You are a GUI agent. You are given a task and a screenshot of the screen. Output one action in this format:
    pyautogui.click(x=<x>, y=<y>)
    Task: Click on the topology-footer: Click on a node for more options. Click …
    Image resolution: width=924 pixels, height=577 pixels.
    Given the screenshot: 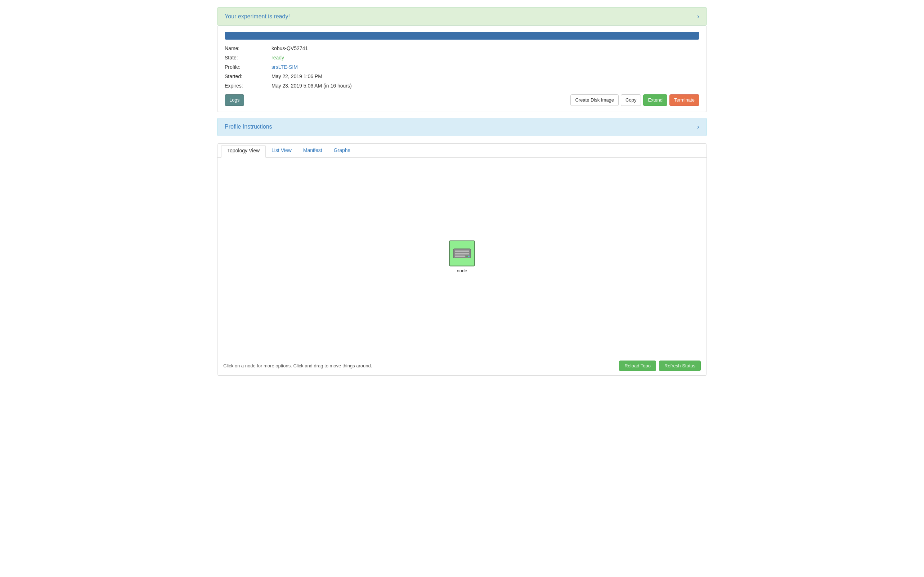 What is the action you would take?
    pyautogui.click(x=462, y=366)
    